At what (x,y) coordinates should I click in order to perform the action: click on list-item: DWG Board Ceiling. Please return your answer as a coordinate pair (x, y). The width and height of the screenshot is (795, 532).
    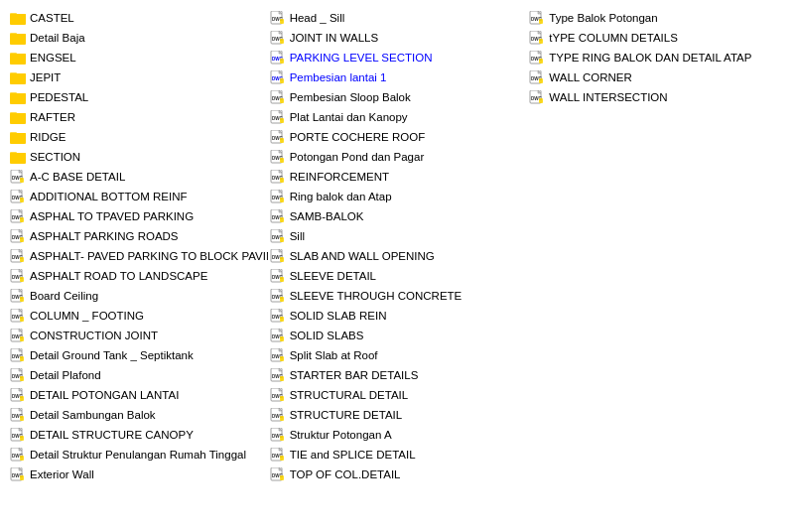
    Looking at the image, I should click on (138, 296).